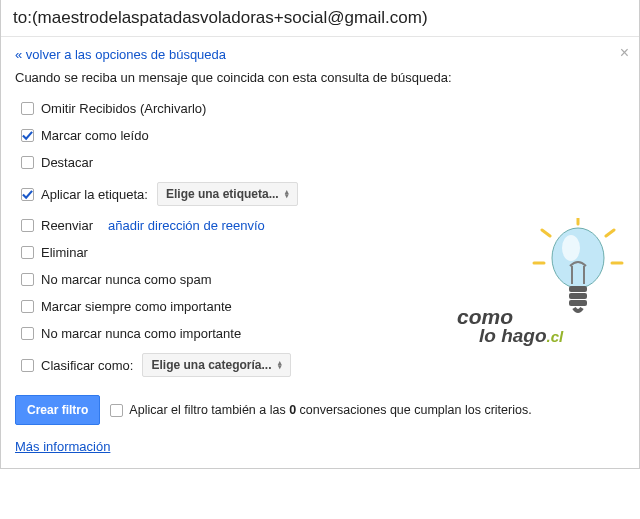  What do you see at coordinates (330, 410) in the screenshot?
I see `also-apply-text: Aplicar el filtro también a las 0 conver…` at bounding box center [330, 410].